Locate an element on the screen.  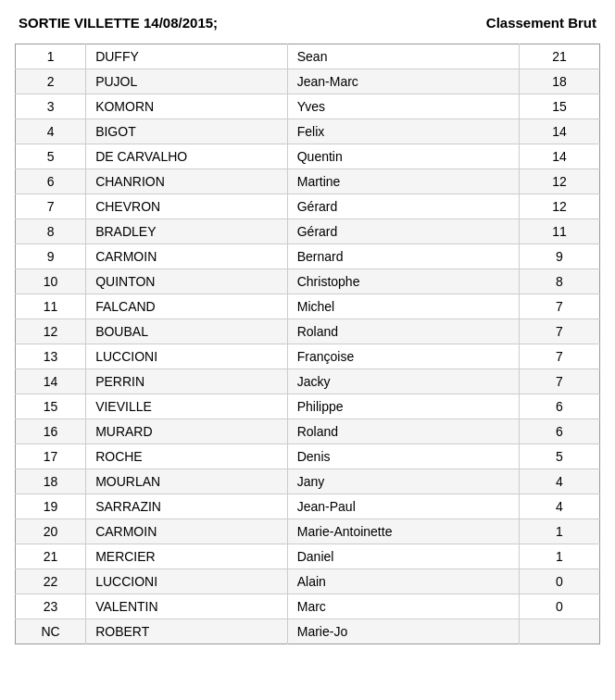
cell-firstname: Françoise is located at coordinates (403, 357).